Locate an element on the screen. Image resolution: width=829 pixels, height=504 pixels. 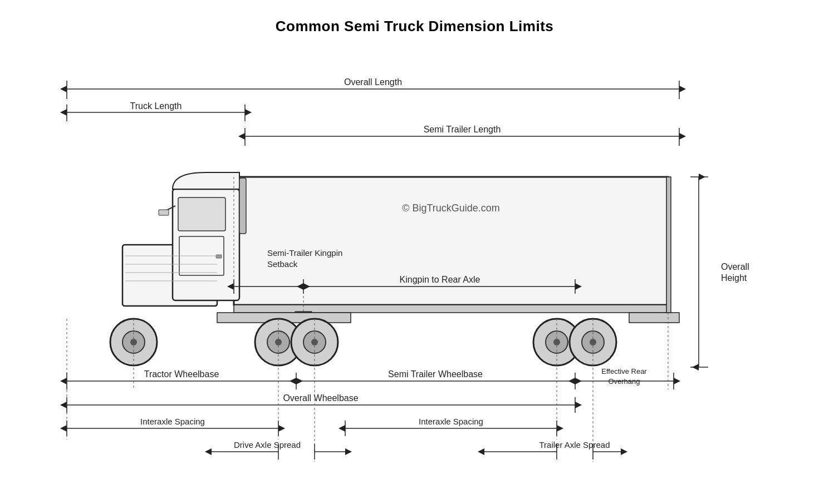
svg-text: Trailer Axle Spread is located at coordinates (575, 445).